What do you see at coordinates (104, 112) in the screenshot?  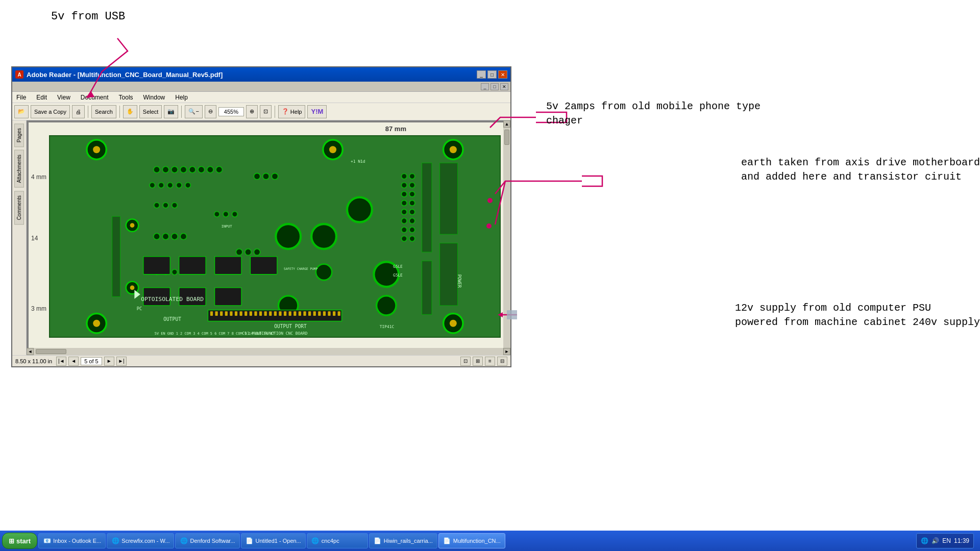 I see `search-button: Search` at bounding box center [104, 112].